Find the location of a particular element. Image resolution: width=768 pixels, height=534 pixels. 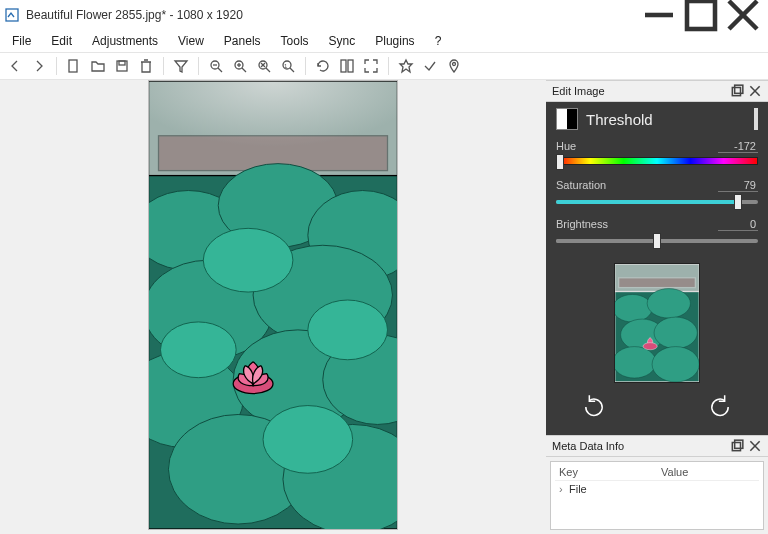

refresh-icon is located at coordinates (323, 66).